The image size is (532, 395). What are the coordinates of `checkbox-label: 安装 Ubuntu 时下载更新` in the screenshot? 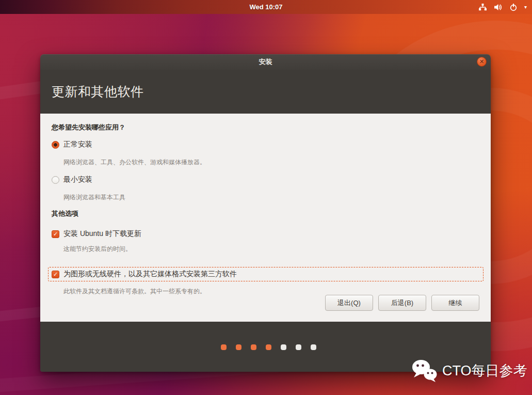 It's located at (102, 234).